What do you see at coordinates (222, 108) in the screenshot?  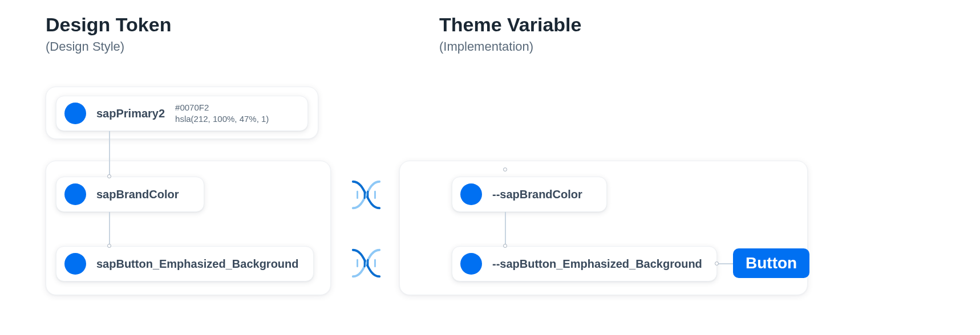 I see `token-hex: #0070F2` at bounding box center [222, 108].